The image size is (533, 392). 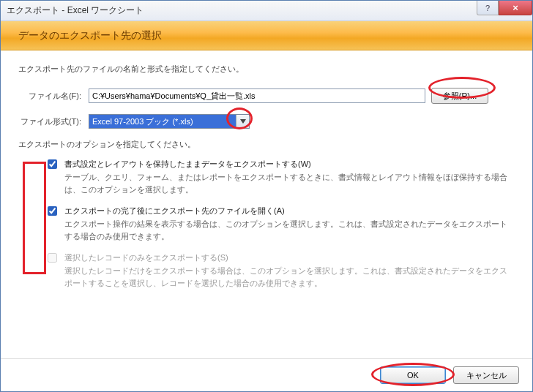 What do you see at coordinates (504, 10) in the screenshot?
I see `window-controls: ? ×` at bounding box center [504, 10].